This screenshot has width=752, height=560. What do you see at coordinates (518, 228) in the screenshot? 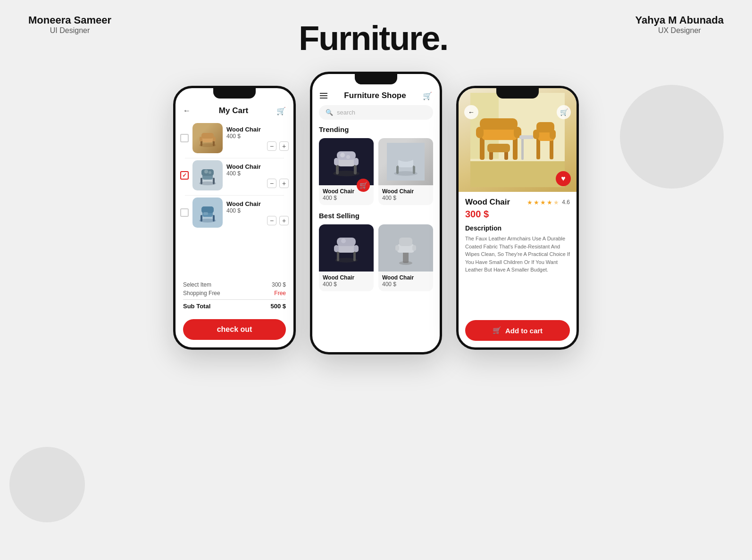
I see `description-title: Description` at bounding box center [518, 228].